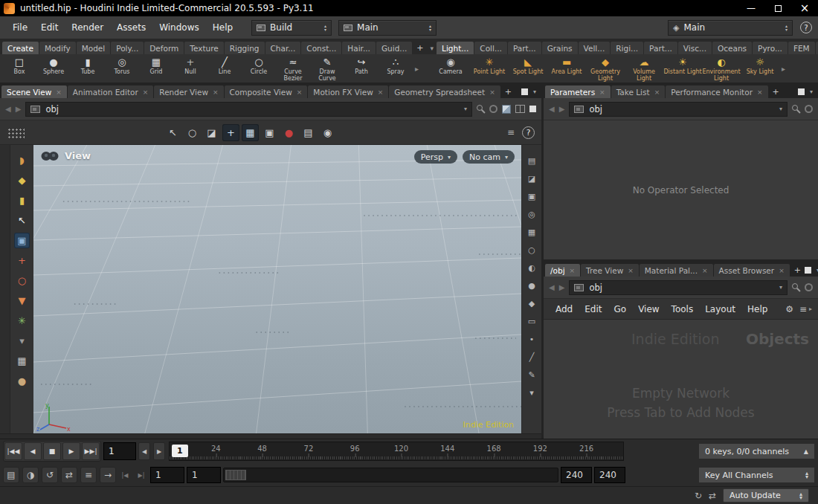 This screenshot has height=504, width=818. I want to click on grid-display-icon: ▦, so click(532, 232).